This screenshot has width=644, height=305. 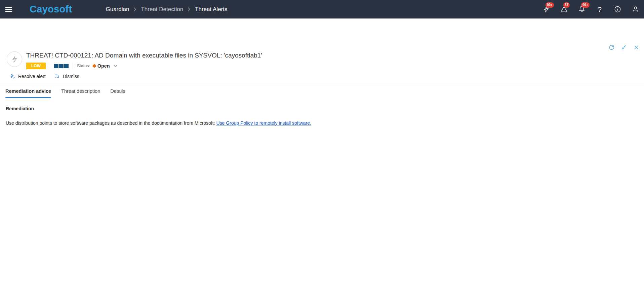 What do you see at coordinates (28, 76) in the screenshot?
I see `resolve-alert-button: Resolve alert` at bounding box center [28, 76].